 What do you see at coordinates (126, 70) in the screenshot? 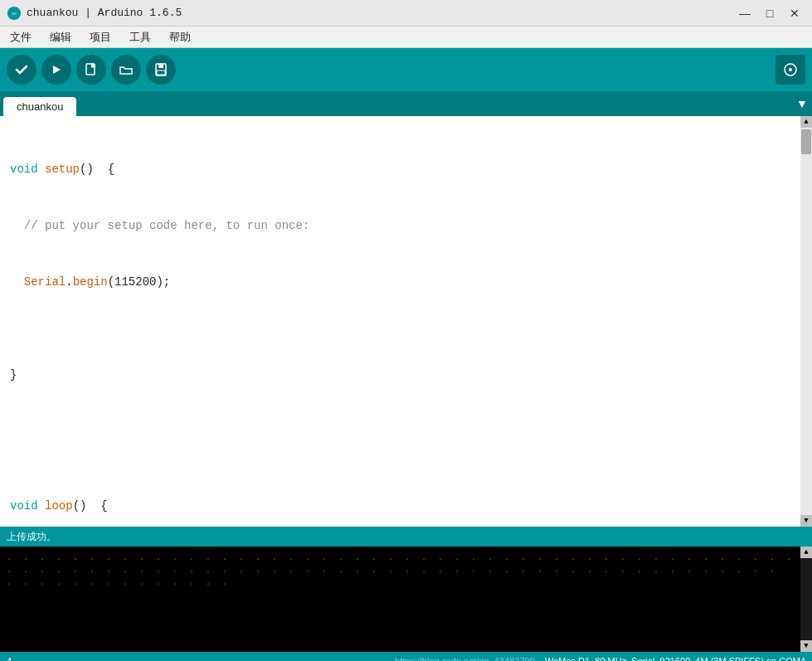
I see `open-button` at bounding box center [126, 70].